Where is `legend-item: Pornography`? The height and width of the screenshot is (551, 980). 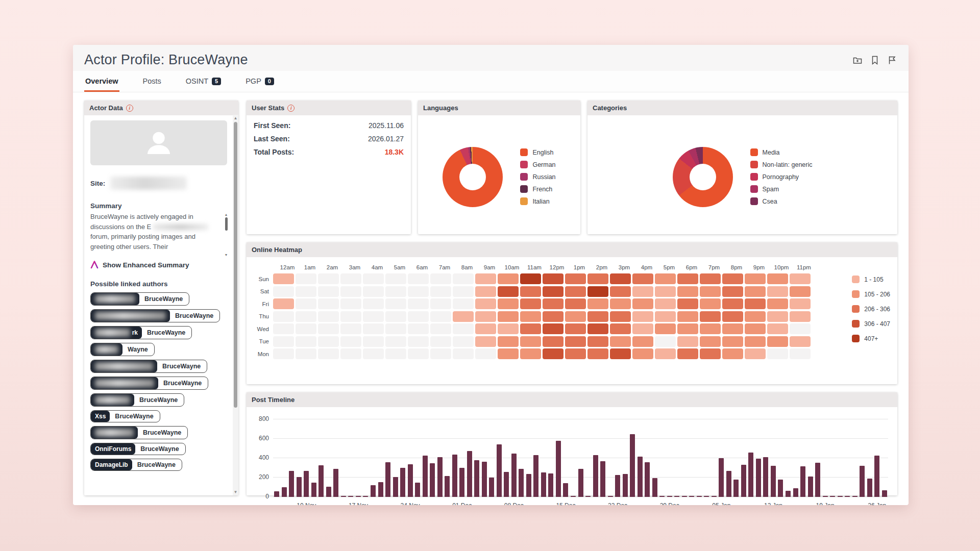
legend-item: Pornography is located at coordinates (781, 177).